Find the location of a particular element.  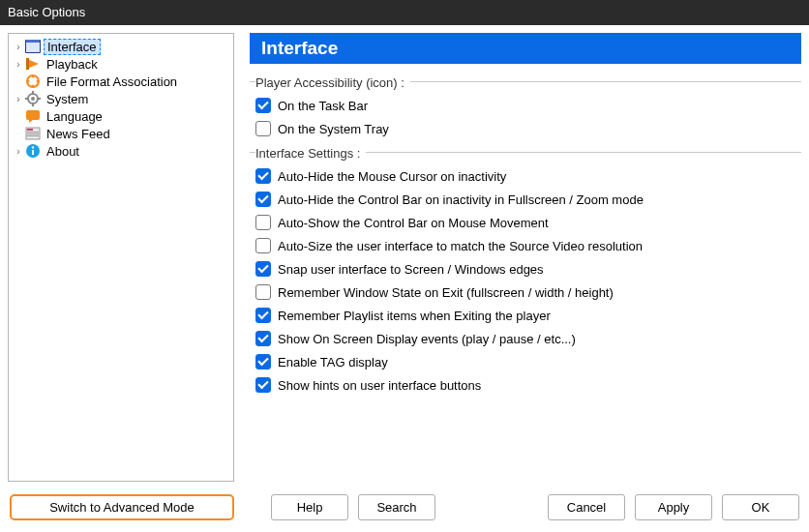

file-format-icon is located at coordinates (33, 81).